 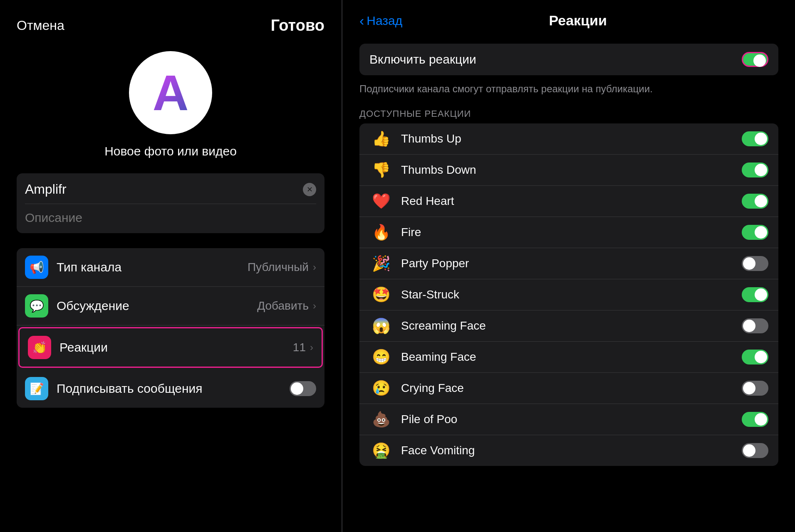 I want to click on reaction-name-2: Red Heart, so click(x=572, y=201).